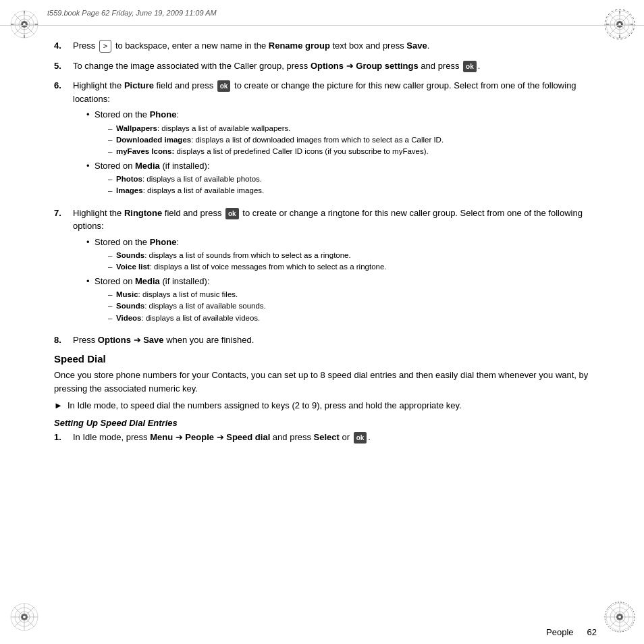  Describe the element at coordinates (360, 437) in the screenshot. I see `ok-button-sub1: ok` at that location.